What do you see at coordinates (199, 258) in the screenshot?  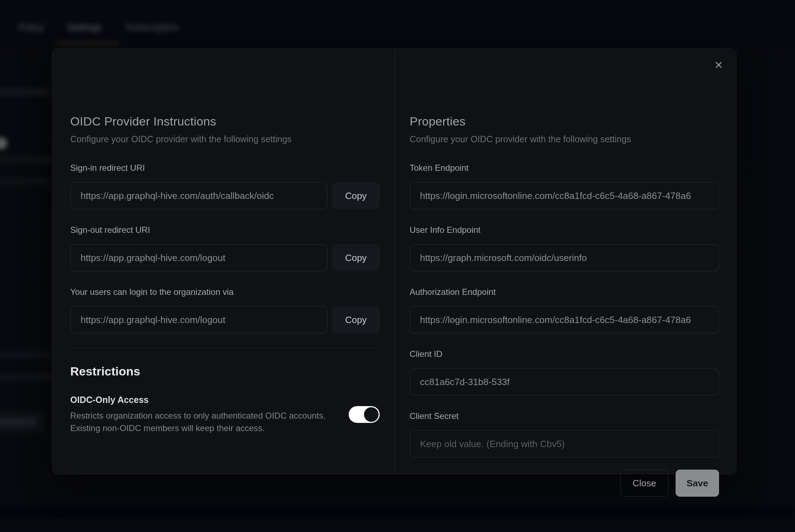 I see `sign-out-redirect-uri-value: https://app.graphql-hive.com/logout` at bounding box center [199, 258].